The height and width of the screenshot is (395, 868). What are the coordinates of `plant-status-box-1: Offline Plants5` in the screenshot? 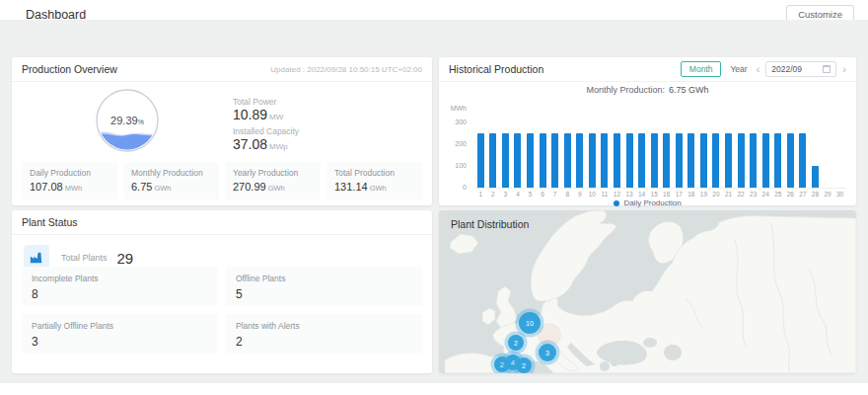 It's located at (324, 286).